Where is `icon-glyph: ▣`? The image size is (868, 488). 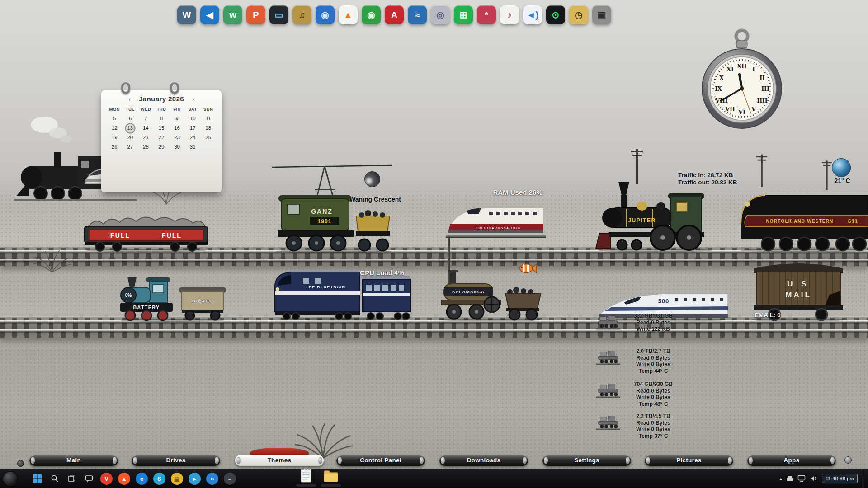
icon-glyph: ▣ is located at coordinates (602, 15).